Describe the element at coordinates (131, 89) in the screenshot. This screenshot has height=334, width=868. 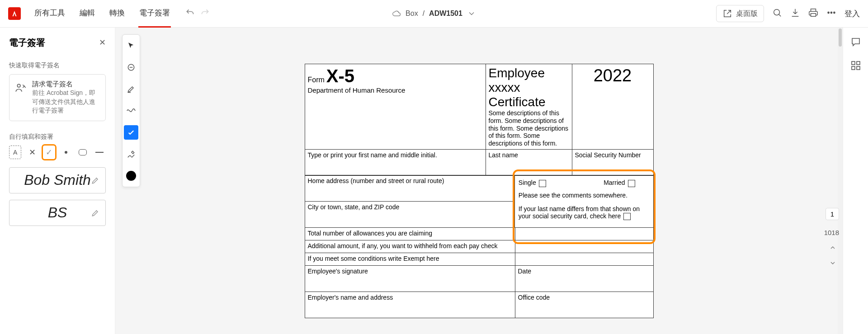
I see `highlight-tool` at that location.